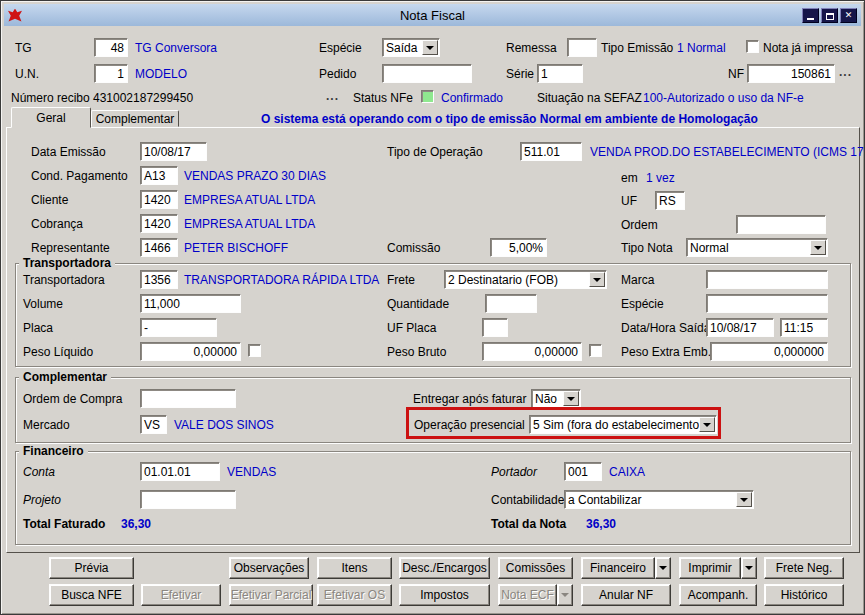 The image size is (865, 615). I want to click on minimize-icon, so click(810, 19).